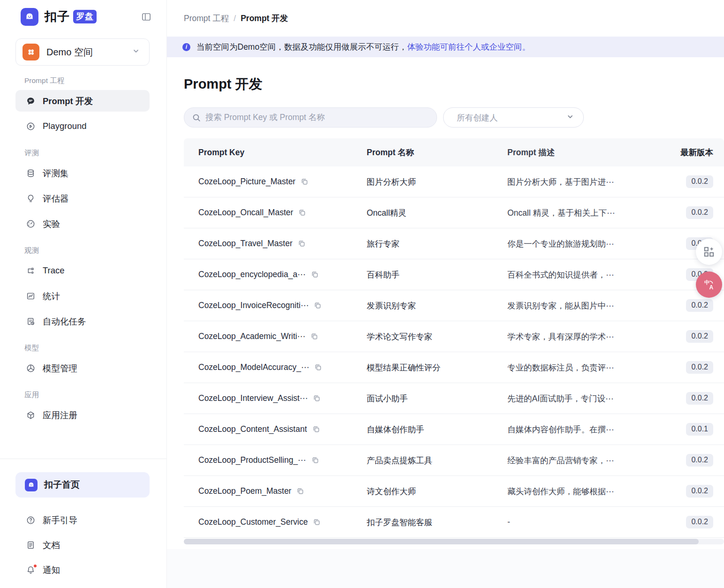 The image size is (724, 588). What do you see at coordinates (585, 152) in the screenshot?
I see `column-header-prompt-desc: Prompt 描述` at bounding box center [585, 152].